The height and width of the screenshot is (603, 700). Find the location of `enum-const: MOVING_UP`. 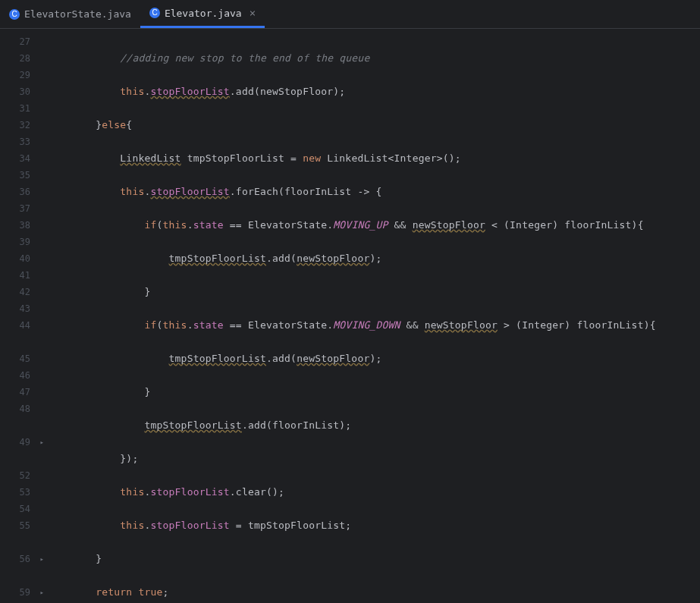

enum-const: MOVING_UP is located at coordinates (360, 225).